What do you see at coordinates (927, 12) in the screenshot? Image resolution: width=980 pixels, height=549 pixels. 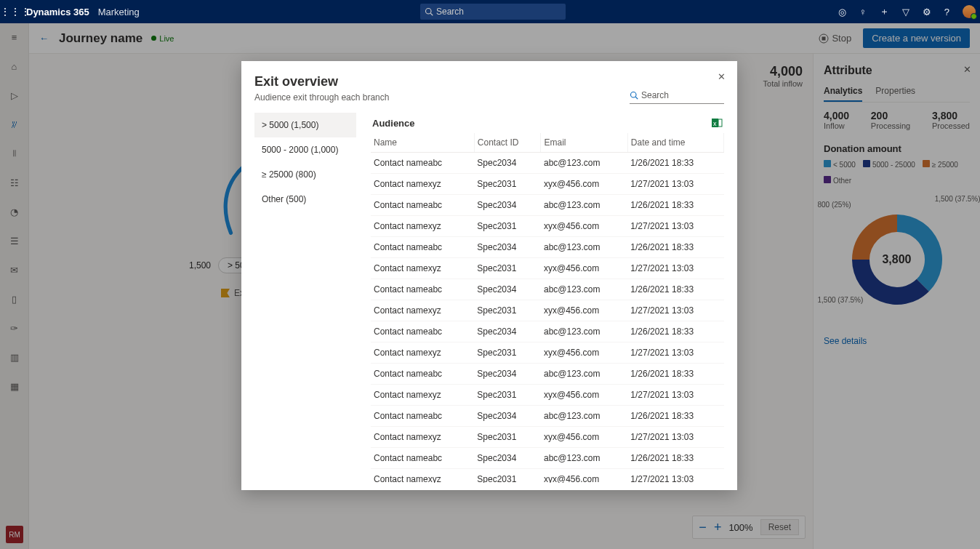 I see `settings-icon: ⚙` at bounding box center [927, 12].